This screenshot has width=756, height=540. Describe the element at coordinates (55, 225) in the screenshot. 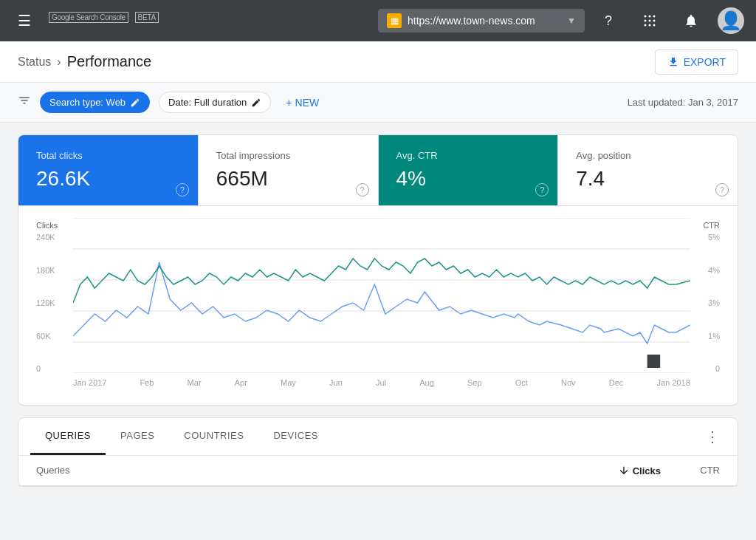

I see `y-axis-left-label: Clicks` at that location.